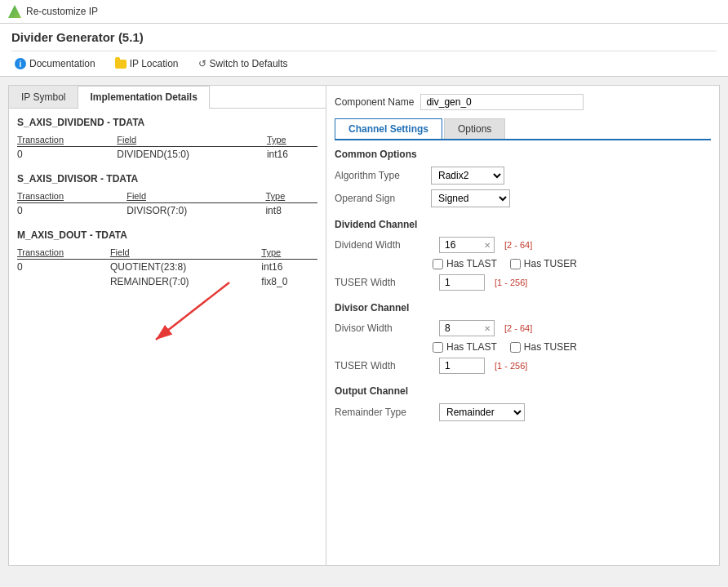  What do you see at coordinates (544, 347) in the screenshot?
I see `divisor-has-tuser-label: Has TUSER` at bounding box center [544, 347].